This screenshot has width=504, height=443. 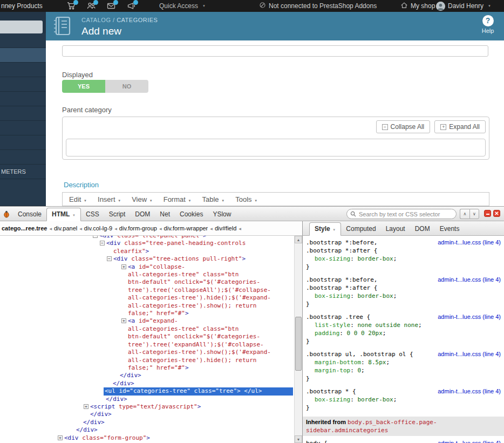 I want to click on firebug-tab-console: Console, so click(x=30, y=215).